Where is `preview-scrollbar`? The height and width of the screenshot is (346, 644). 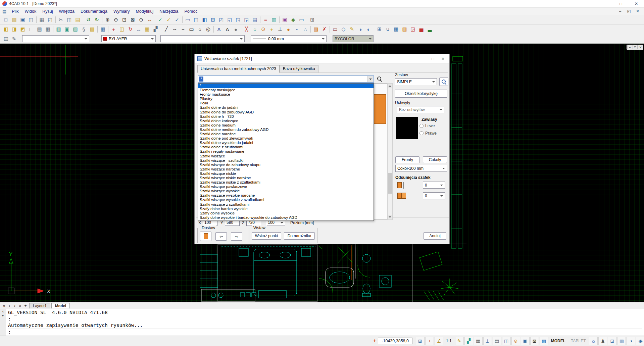 preview-scrollbar is located at coordinates (390, 152).